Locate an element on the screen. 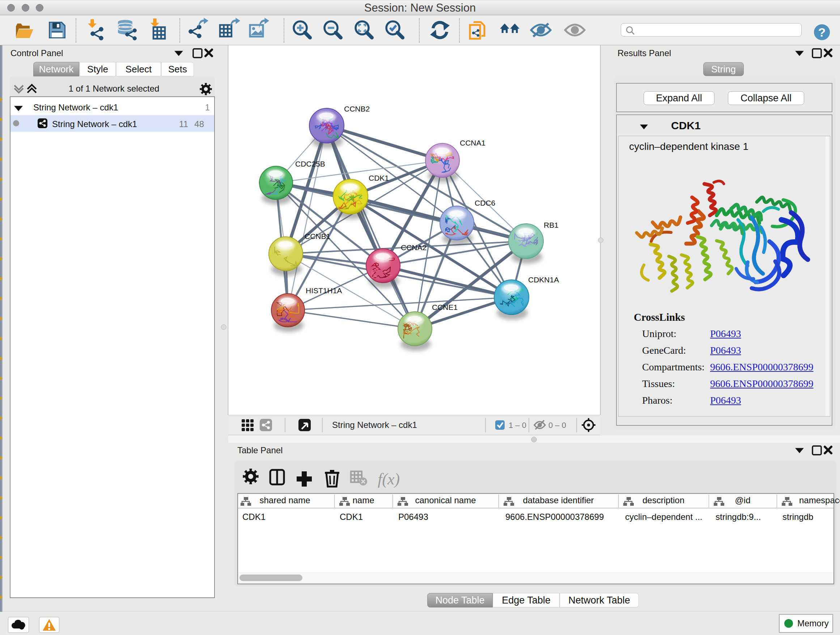 This screenshot has width=840, height=635. svg-text: CCNA1 is located at coordinates (472, 143).